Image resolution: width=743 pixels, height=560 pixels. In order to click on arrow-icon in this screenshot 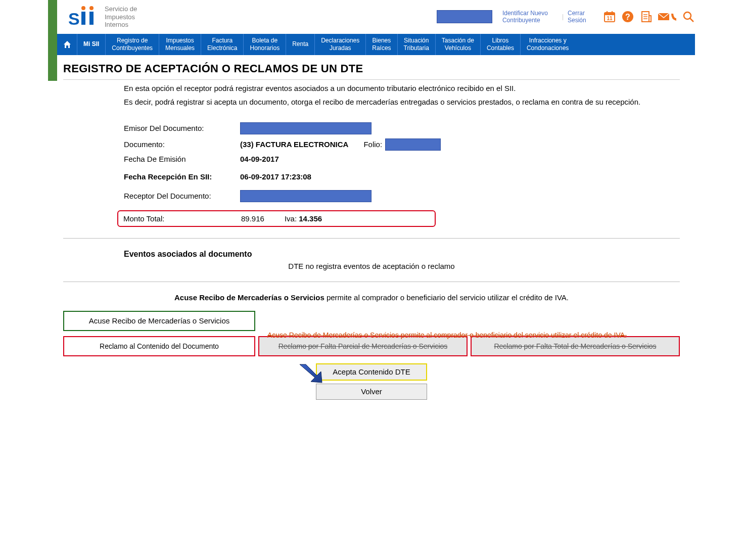, I will do `click(311, 374)`.